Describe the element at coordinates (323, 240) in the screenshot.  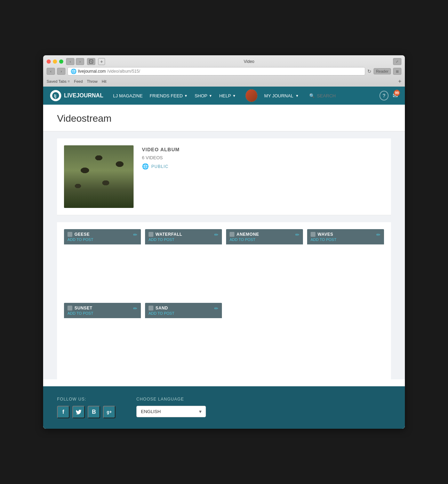
I see `add-to-post-waves: ADD TO POST` at that location.